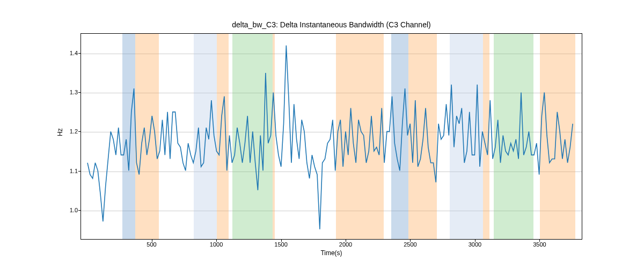 This screenshot has width=644, height=268. What do you see at coordinates (74, 131) in the screenshot?
I see `y-tick-label: 1.2` at bounding box center [74, 131].